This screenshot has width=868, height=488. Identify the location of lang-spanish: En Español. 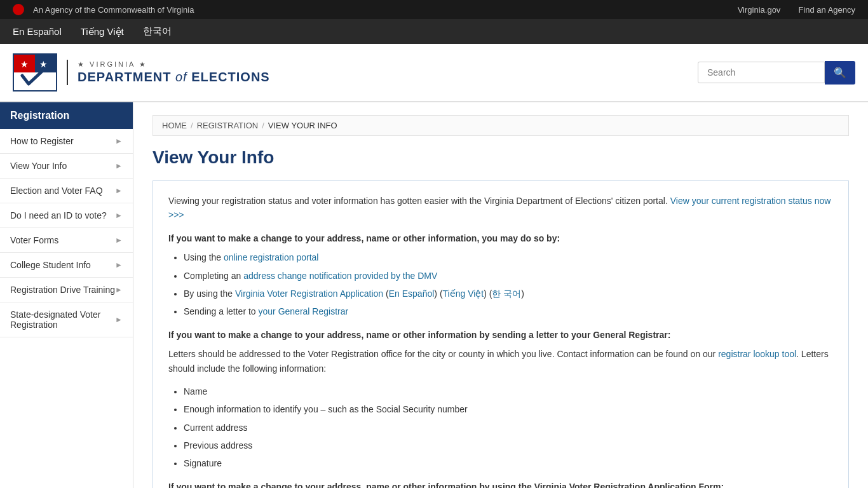
(37, 32).